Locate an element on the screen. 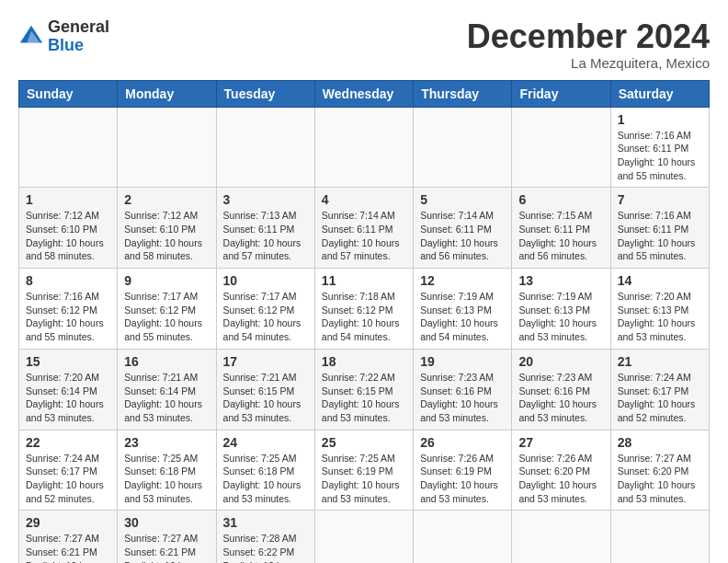 Image resolution: width=728 pixels, height=563 pixels. day-detail: Sunrise: 7:17 AMSunset: 6:12 PMDaylight:… is located at coordinates (164, 316).